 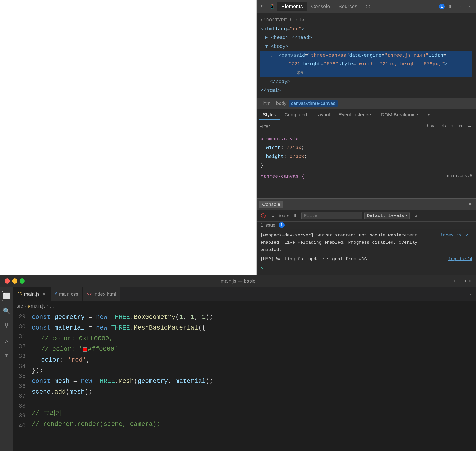 I want to click on minimize-button, so click(x=15, y=281).